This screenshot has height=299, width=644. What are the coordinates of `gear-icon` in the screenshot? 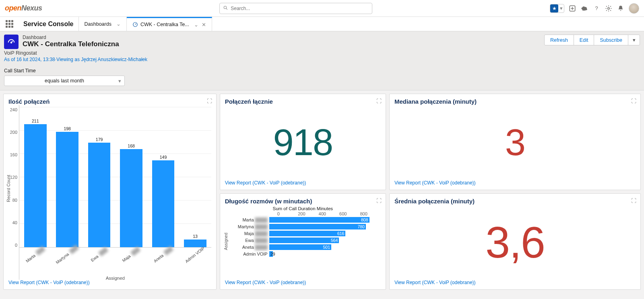 It's located at (609, 8).